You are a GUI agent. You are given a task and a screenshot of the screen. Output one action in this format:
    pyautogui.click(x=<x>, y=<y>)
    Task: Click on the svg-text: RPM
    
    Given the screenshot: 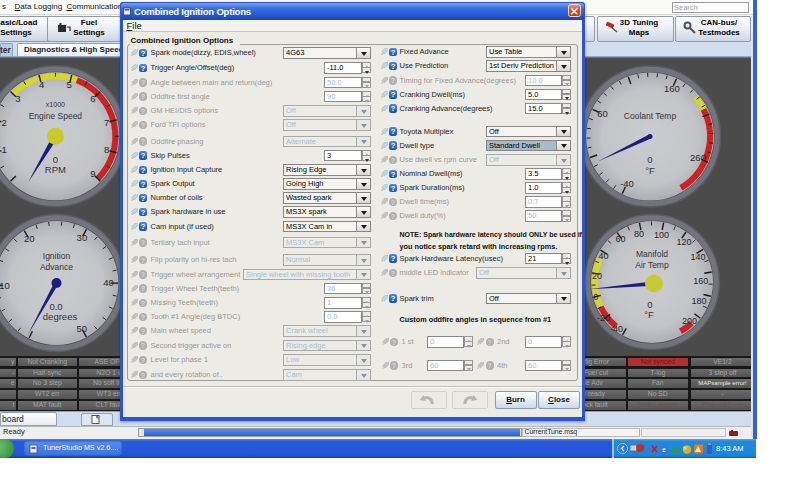 What is the action you would take?
    pyautogui.click(x=56, y=170)
    